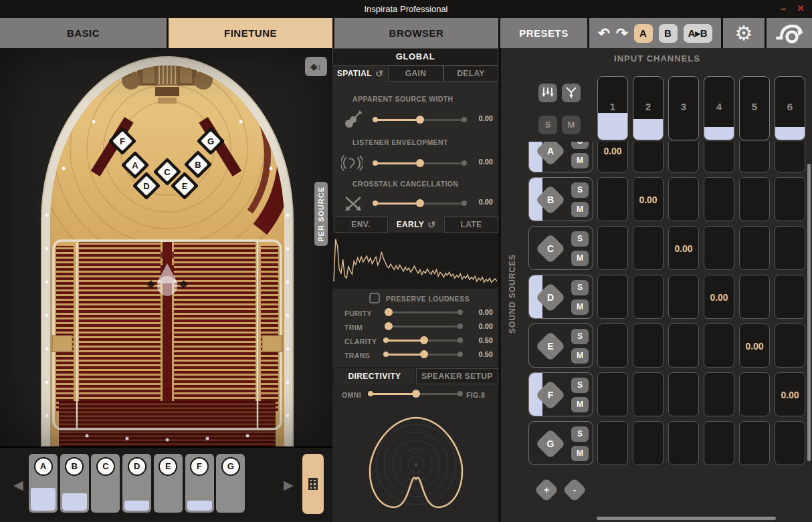 This screenshot has height=522, width=812. Describe the element at coordinates (684, 346) in the screenshot. I see `matrix-cell-E3` at that location.